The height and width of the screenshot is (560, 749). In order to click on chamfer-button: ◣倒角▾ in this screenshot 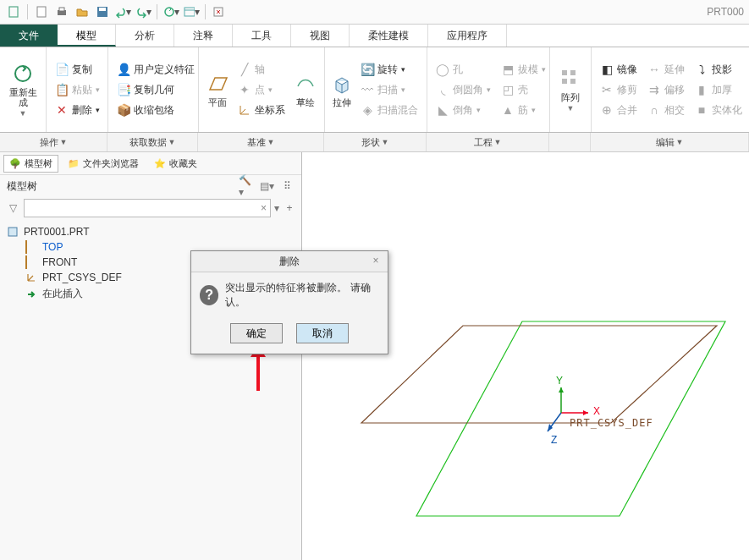, I will do `click(464, 110)`.